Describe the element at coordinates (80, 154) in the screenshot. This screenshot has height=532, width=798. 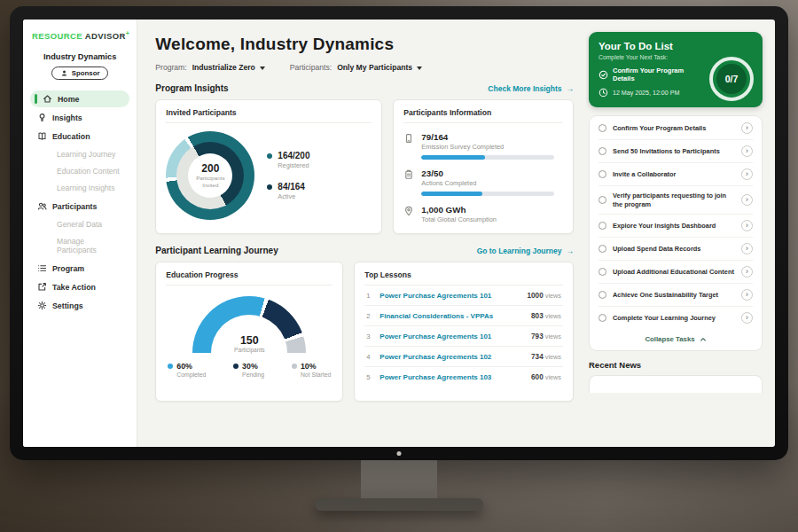
I see `sidebar-item-learning-journey: Learning Journey` at that location.